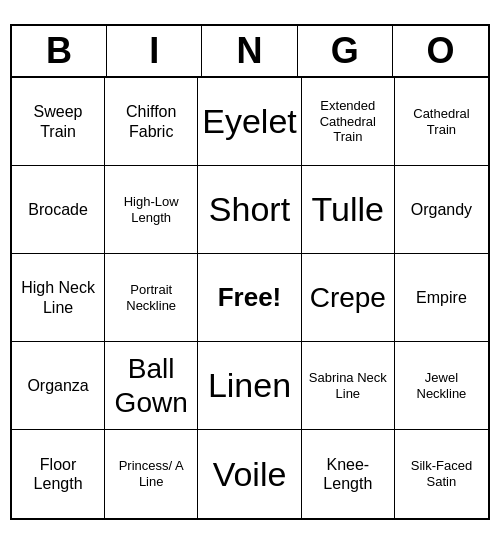 Image resolution: width=500 pixels, height=544 pixels. I want to click on bingo-cell: Jewel Neckline, so click(442, 386).